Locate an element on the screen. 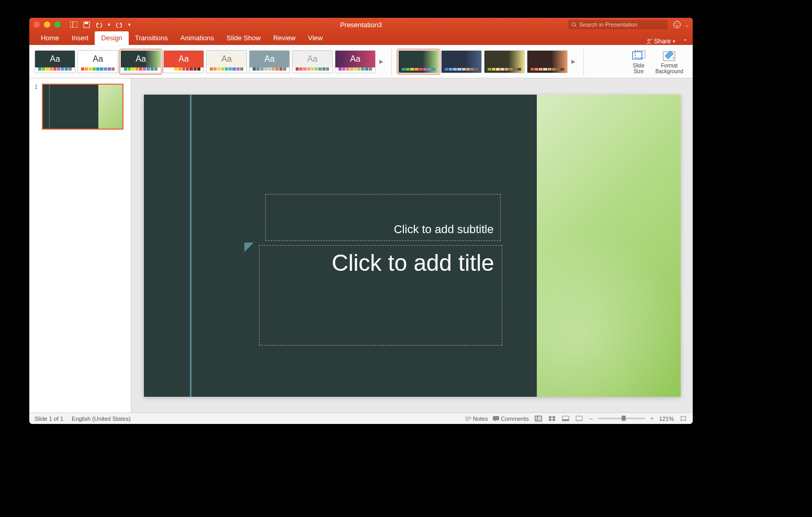 This screenshot has height=517, width=812. tab-transitions: Transitions is located at coordinates (152, 38).